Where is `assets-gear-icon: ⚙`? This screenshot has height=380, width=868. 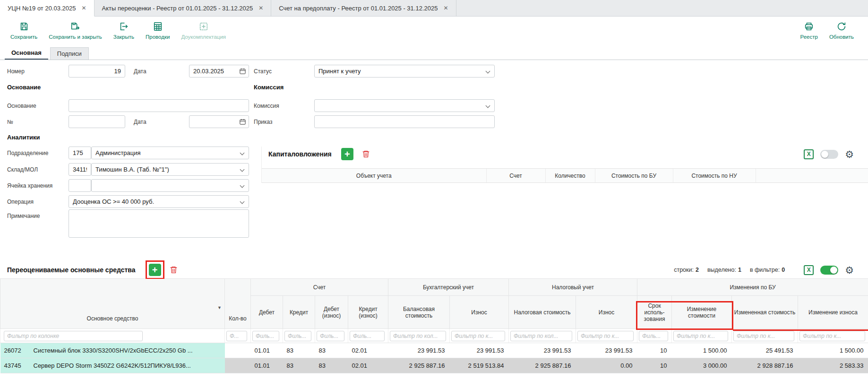 assets-gear-icon: ⚙ is located at coordinates (850, 270).